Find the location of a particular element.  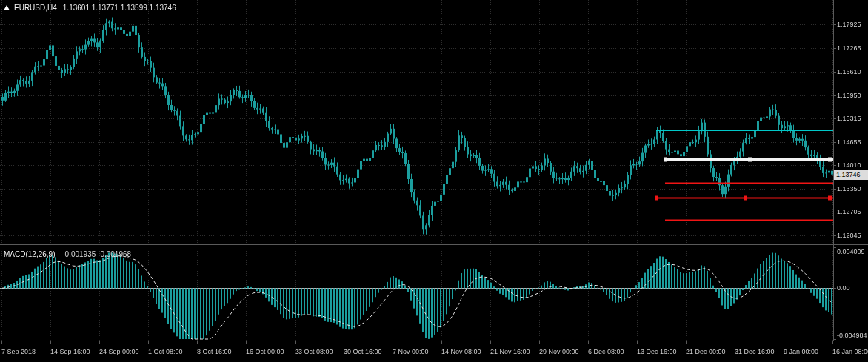

price-axis-label: 1.14655 is located at coordinates (849, 142).